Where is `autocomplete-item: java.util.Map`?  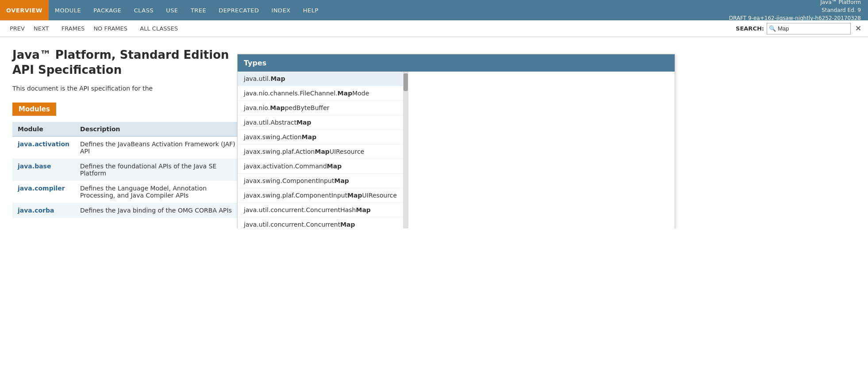 autocomplete-item: java.util.Map is located at coordinates (320, 79).